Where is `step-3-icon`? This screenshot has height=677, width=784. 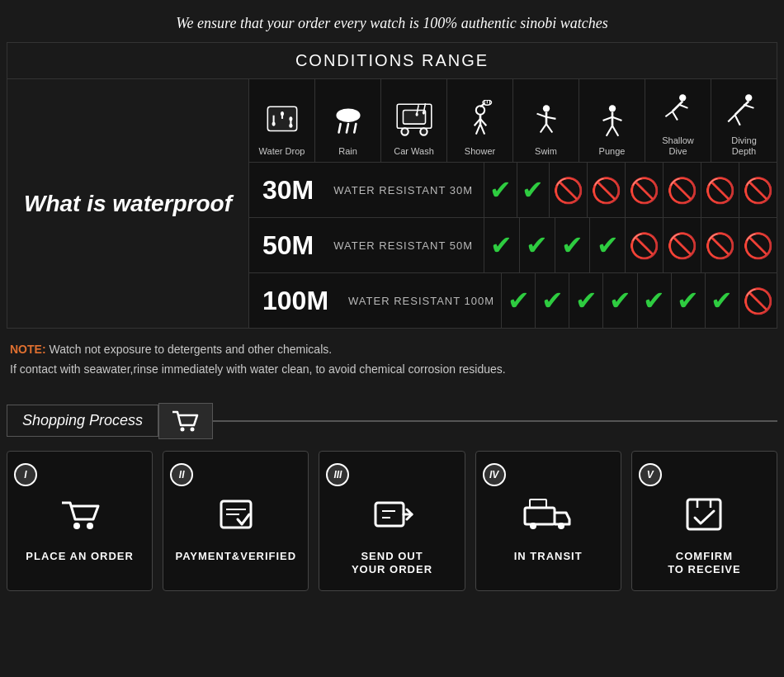
step-3-icon is located at coordinates (392, 518).